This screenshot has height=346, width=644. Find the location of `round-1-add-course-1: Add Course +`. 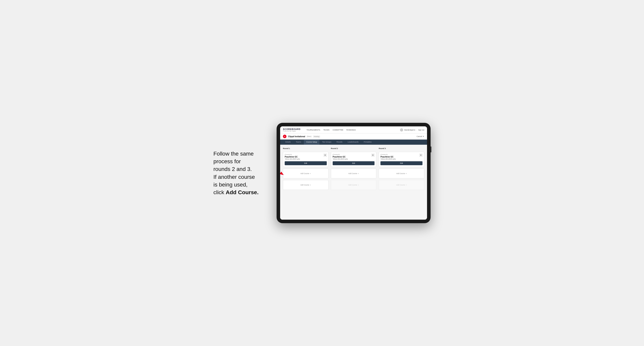

round-1-add-course-1: Add Course + is located at coordinates (306, 173).